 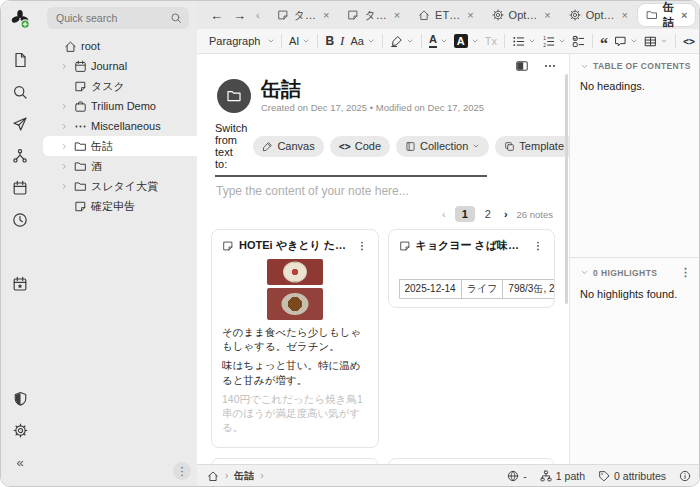 I want to click on new-note-button, so click(x=20, y=60).